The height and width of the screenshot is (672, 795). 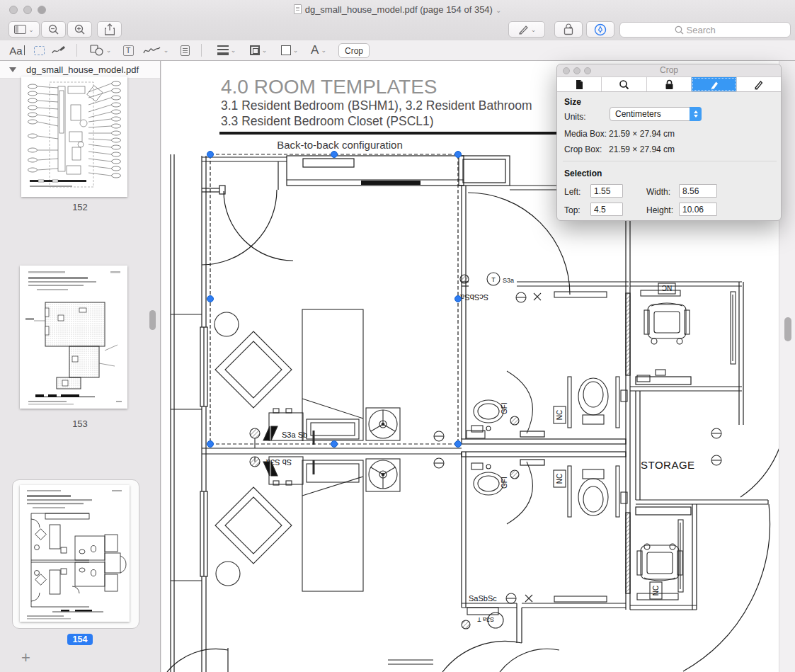 What do you see at coordinates (607, 191) in the screenshot?
I see `left-input` at bounding box center [607, 191].